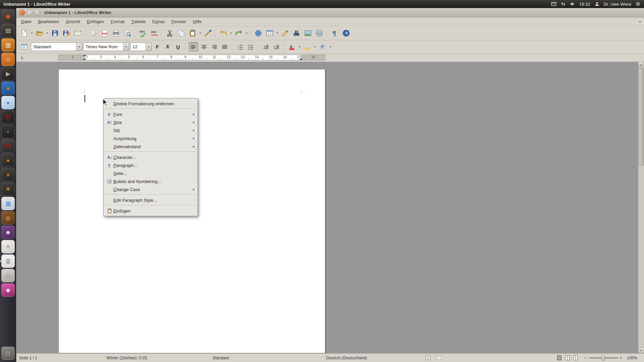  What do you see at coordinates (28, 358) in the screenshot?
I see `status-page-number: Seite 1 / 1` at bounding box center [28, 358].